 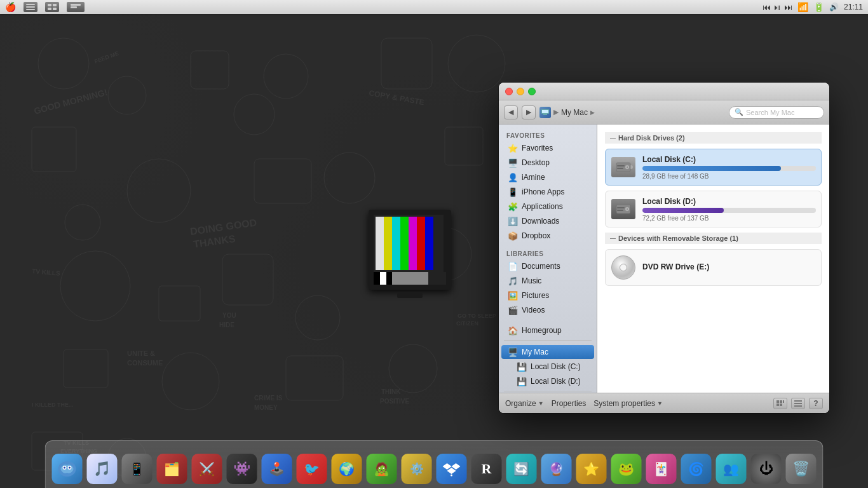 What do you see at coordinates (548, 236) in the screenshot?
I see `sidebar-item-dropbox: 📦 Dropbox` at bounding box center [548, 236].